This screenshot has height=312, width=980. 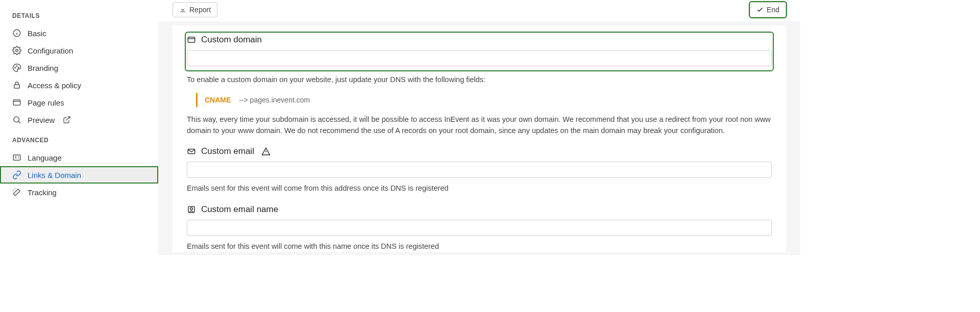 I want to click on sidebar-item-tracking: Tracking, so click(x=79, y=192).